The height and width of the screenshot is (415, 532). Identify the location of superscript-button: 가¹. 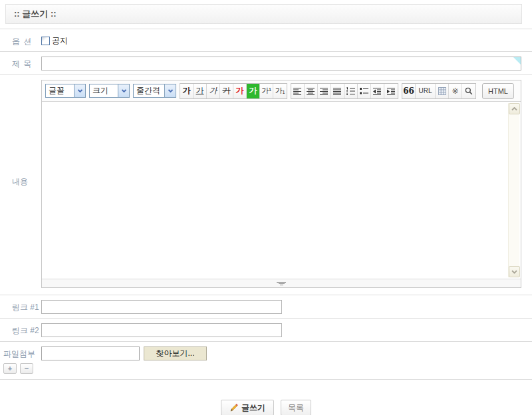
(267, 91).